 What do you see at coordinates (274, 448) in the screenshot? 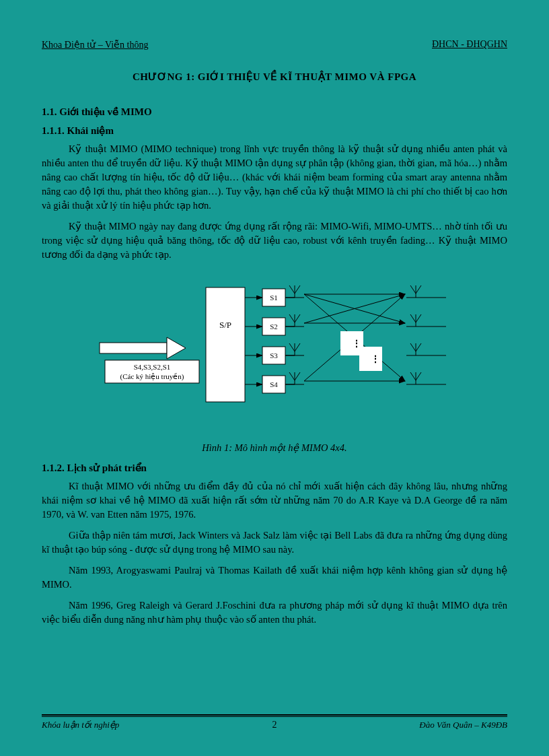
I see `figure-caption: Hình 1: Mô hình một hệ MIMO 4x4.` at bounding box center [274, 448].